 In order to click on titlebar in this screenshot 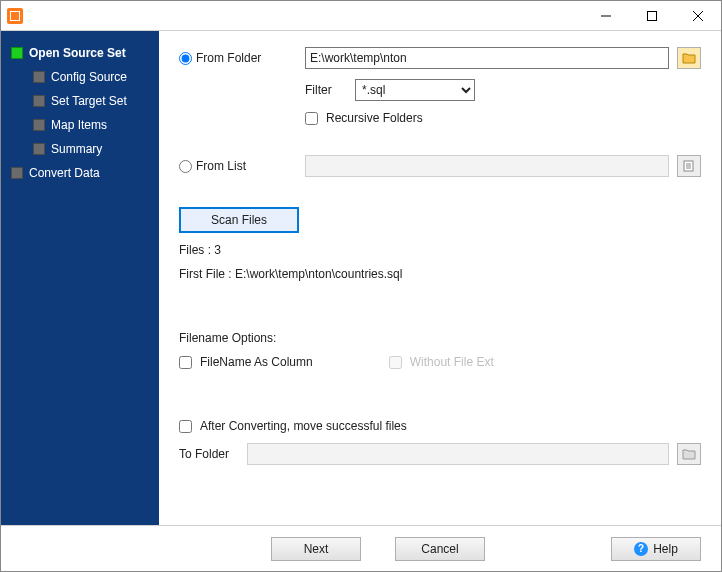, I will do `click(361, 16)`.